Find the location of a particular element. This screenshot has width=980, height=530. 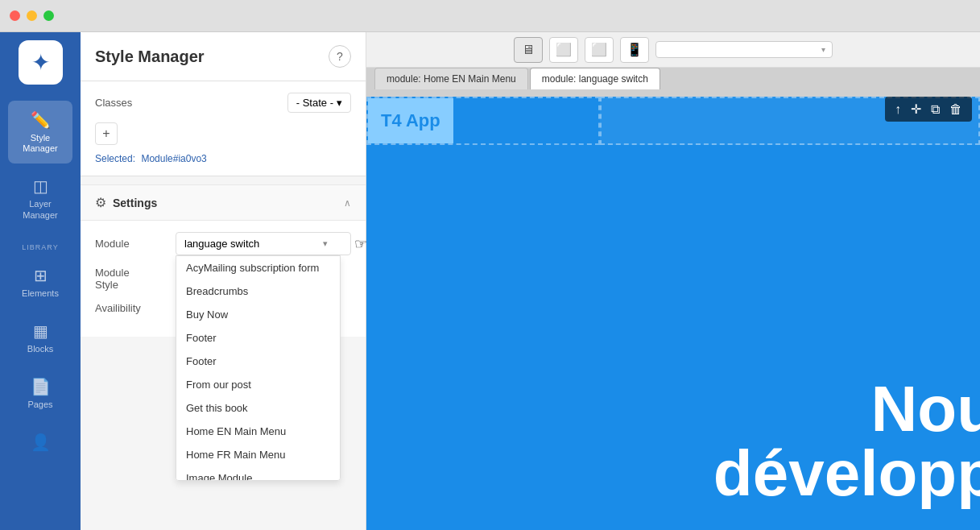

canvas-big-text-line1: Nou is located at coordinates (847, 409).